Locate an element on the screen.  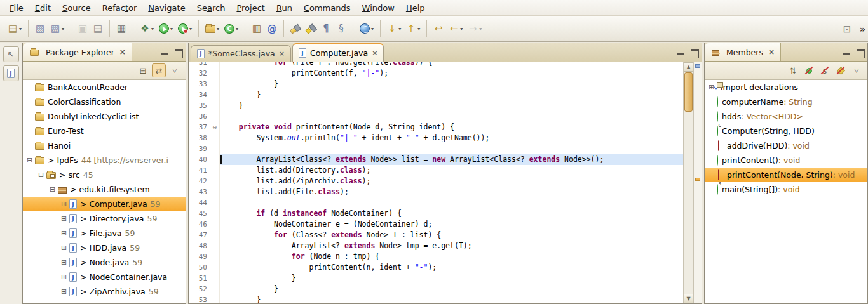
editor-tab: JComputer.java× is located at coordinates (338, 52).